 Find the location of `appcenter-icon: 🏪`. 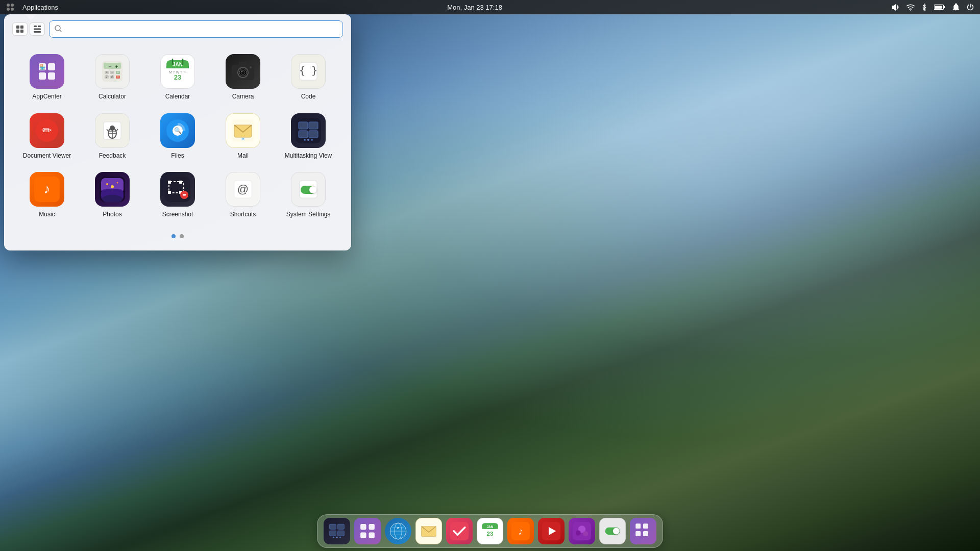

appcenter-icon: 🏪 is located at coordinates (47, 71).